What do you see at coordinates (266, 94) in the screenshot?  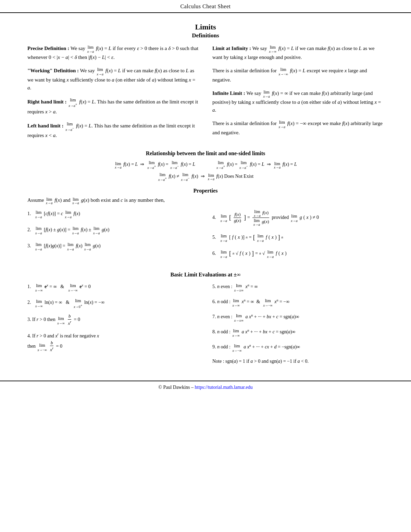 I see `inf-limit-lim: lim x→a` at bounding box center [266, 94].